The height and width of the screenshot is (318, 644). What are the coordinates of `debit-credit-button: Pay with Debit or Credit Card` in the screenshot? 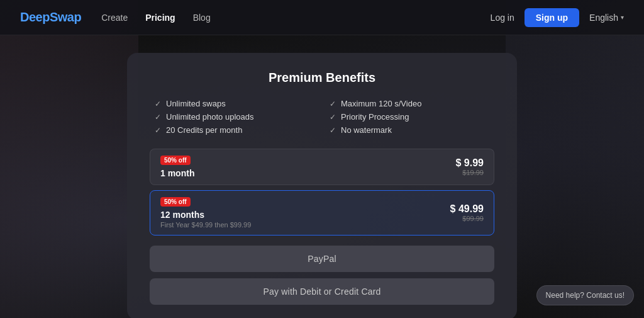 It's located at (322, 292).